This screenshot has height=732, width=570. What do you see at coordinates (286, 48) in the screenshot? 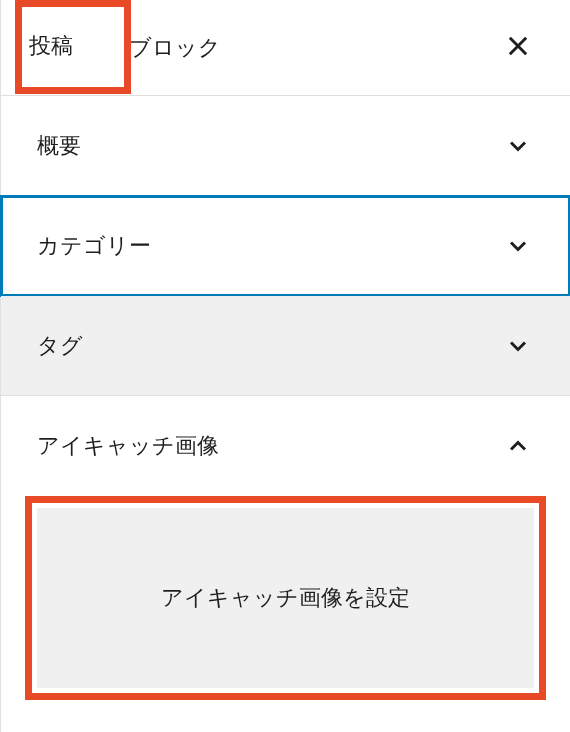
I see `sidebar-tabs: 投稿 ブロック` at bounding box center [286, 48].